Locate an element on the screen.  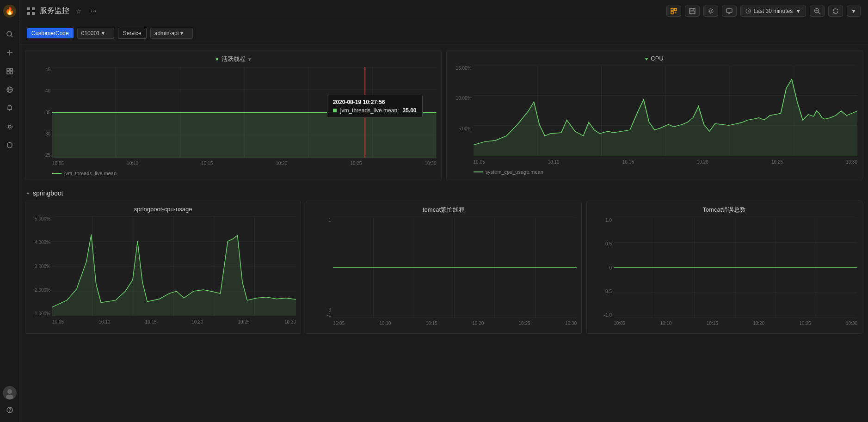
refresh-button is located at coordinates (836, 11).